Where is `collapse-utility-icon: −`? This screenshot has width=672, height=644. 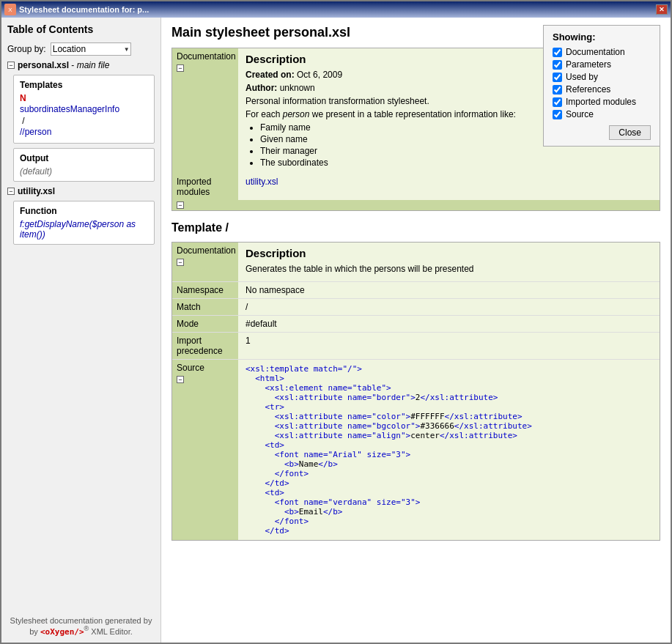 collapse-utility-icon: − is located at coordinates (11, 191).